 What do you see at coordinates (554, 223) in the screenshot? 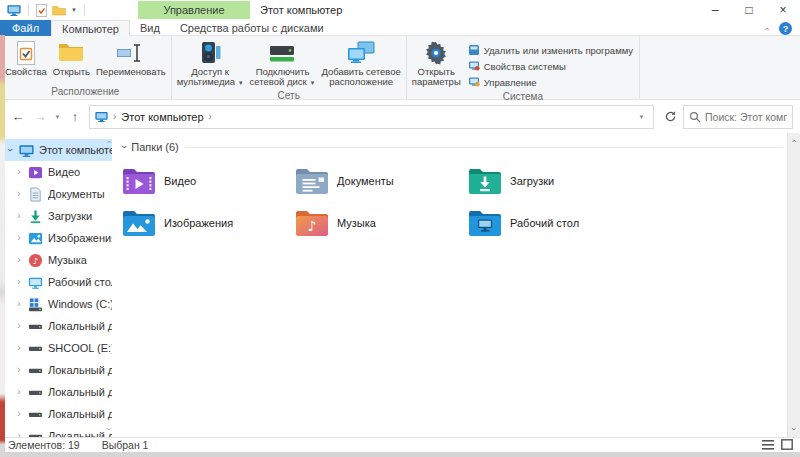
I see `folder-tile-desktop: Рабочий стол` at bounding box center [554, 223].